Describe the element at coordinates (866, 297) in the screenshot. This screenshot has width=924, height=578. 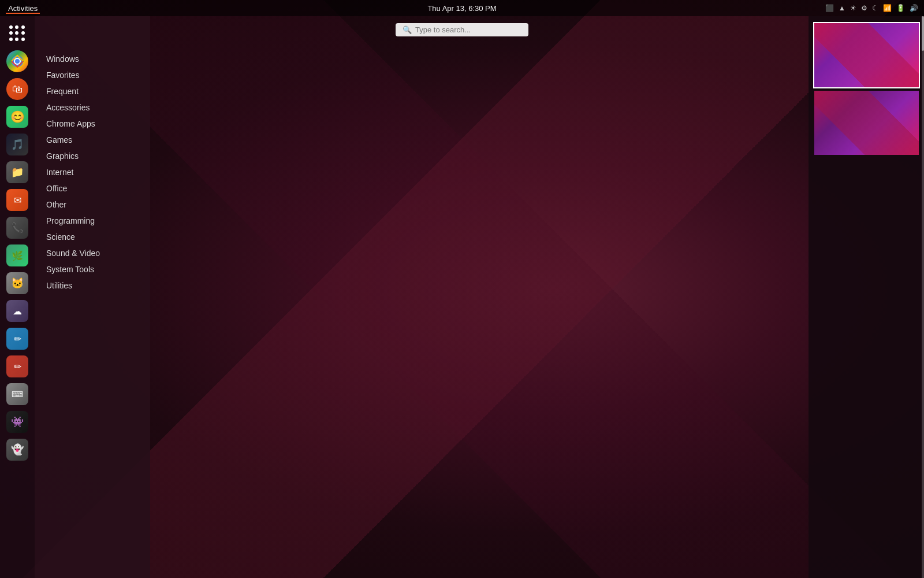
I see `right-panel` at that location.